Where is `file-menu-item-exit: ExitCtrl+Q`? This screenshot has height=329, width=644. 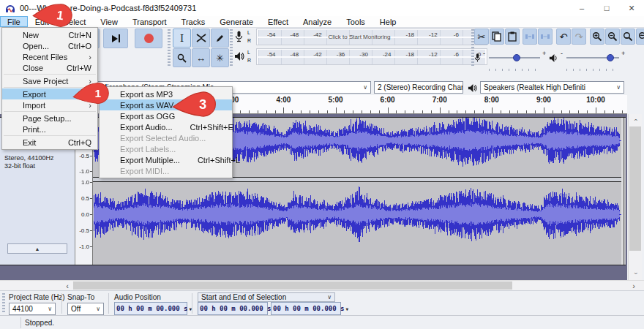
file-menu-item-exit: ExitCtrl+Q is located at coordinates (50, 142).